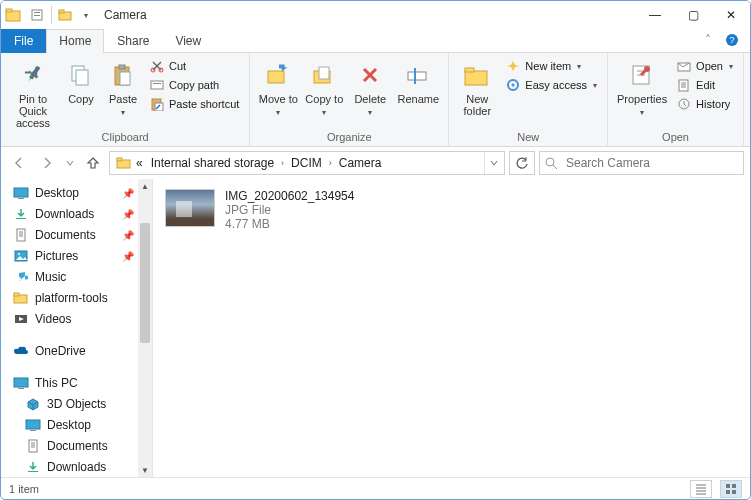 The width and height of the screenshot is (751, 500). I want to click on cut-label: Cut, so click(178, 66).